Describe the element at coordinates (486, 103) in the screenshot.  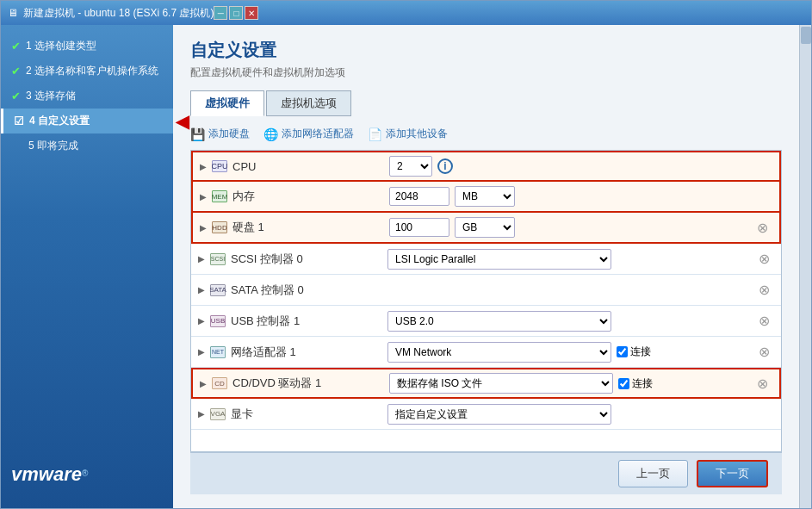
I see `tab-bar: 虚拟硬件 虚拟机选项` at that location.